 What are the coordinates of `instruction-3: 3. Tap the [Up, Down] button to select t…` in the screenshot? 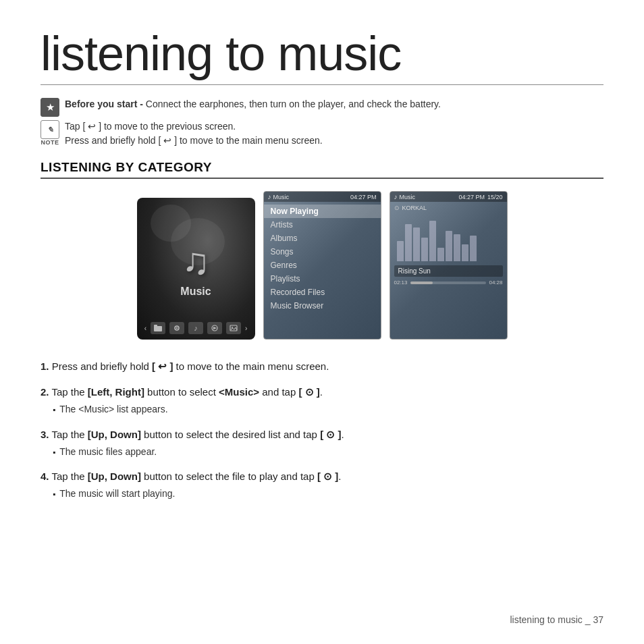 It's located at (322, 443).